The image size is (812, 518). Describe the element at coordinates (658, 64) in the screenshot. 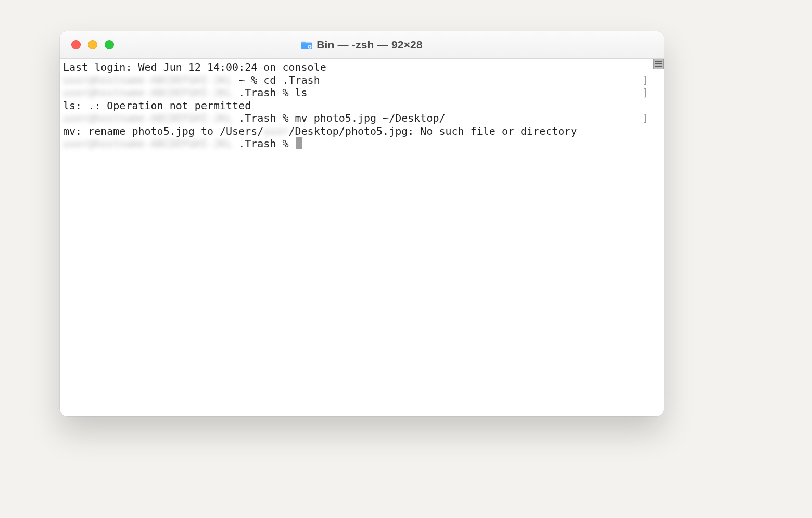

I see `menu-icon` at that location.